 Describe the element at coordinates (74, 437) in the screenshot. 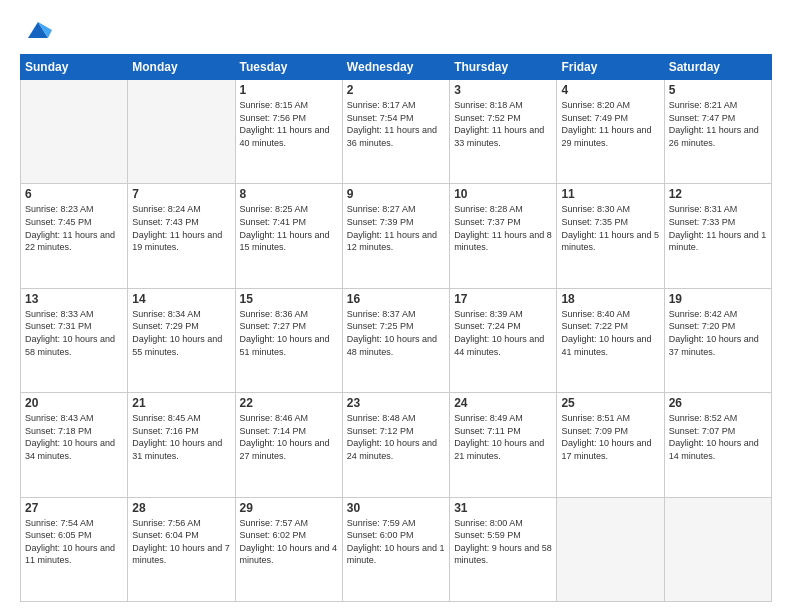

I see `cell-info: Sunrise: 8:43 AM Sunset: 7:18 PM Dayligh…` at that location.